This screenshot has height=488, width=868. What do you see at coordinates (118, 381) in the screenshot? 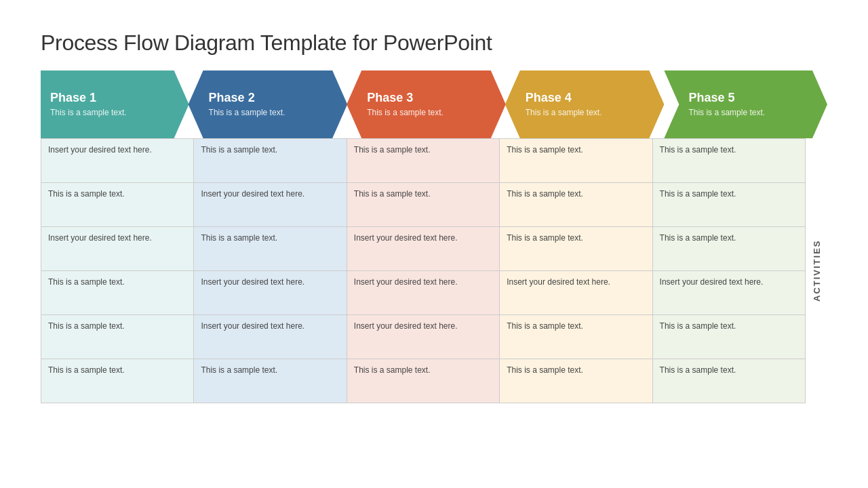
I see `cell-r6-c1: This is a sample text.` at bounding box center [118, 381].